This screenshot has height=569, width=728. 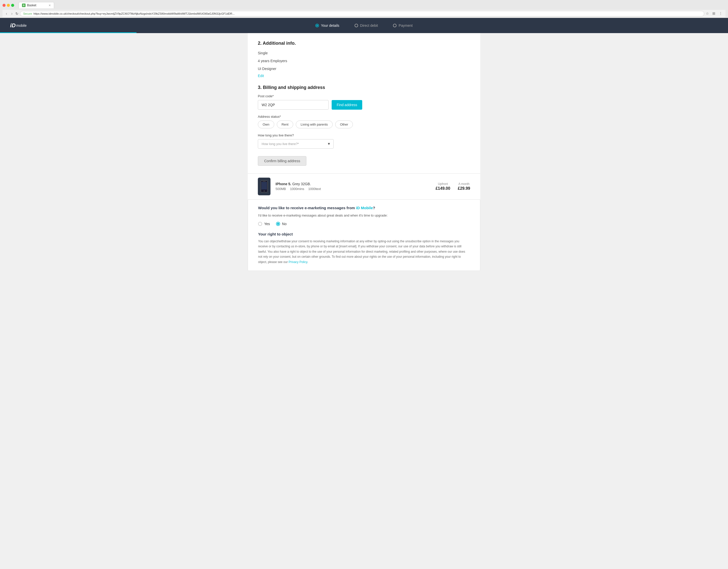 I want to click on product-bar: IPhone 5. Grey 32GB. 500MB 1000mins 1000…, so click(x=364, y=186).